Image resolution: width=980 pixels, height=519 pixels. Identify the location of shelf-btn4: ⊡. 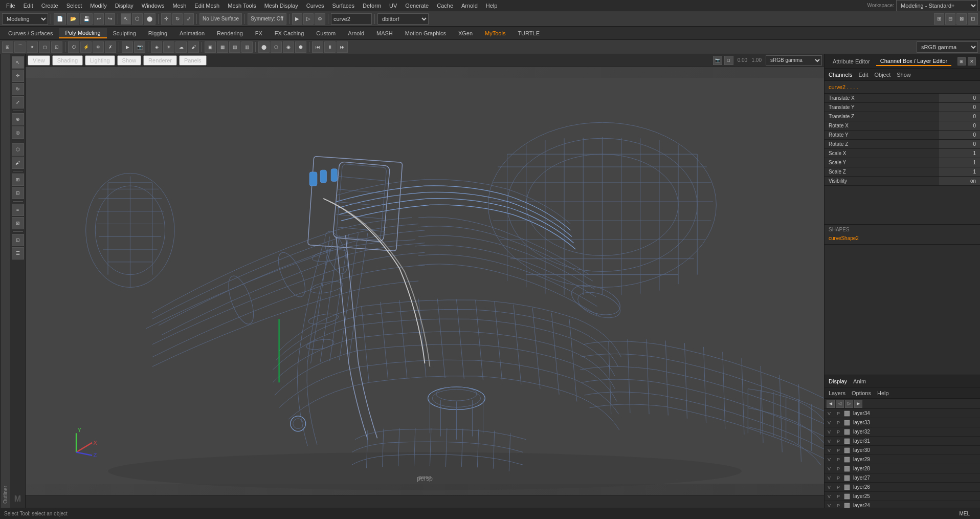
(973, 19).